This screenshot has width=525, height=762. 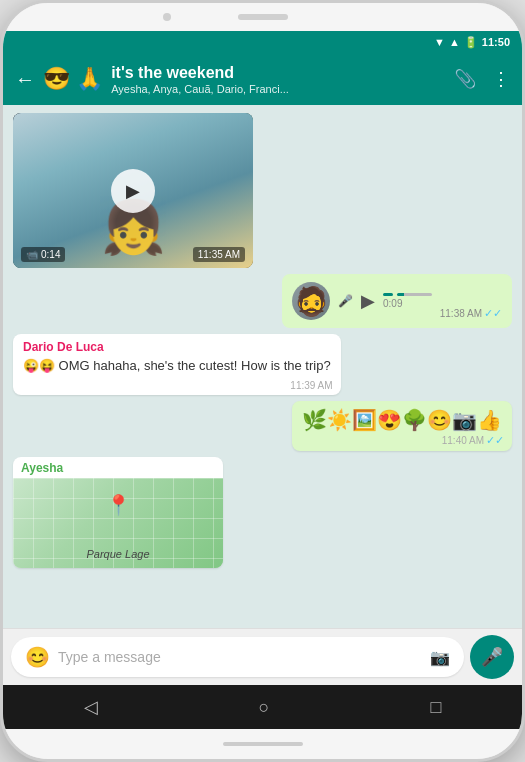 What do you see at coordinates (177, 364) in the screenshot?
I see `dario-message: Dario De Luca 😜😝 OMG hahaha, she's the c…` at bounding box center [177, 364].